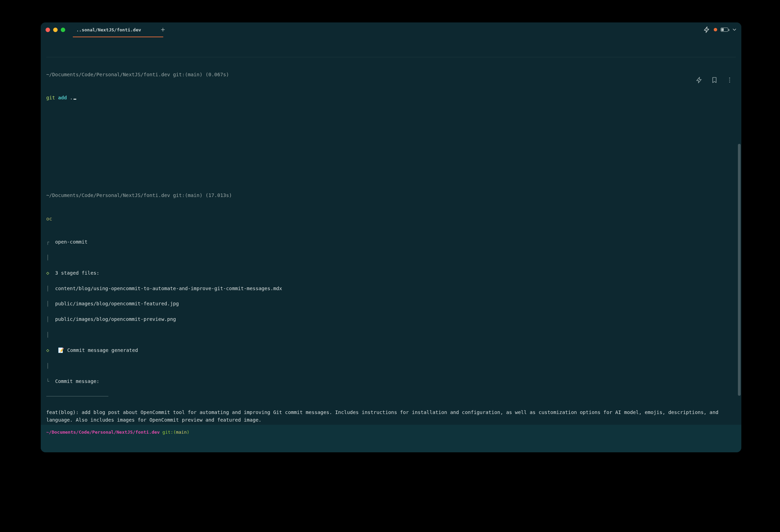 This screenshot has width=780, height=532. What do you see at coordinates (51, 98) in the screenshot?
I see `cmd-git: git` at bounding box center [51, 98].